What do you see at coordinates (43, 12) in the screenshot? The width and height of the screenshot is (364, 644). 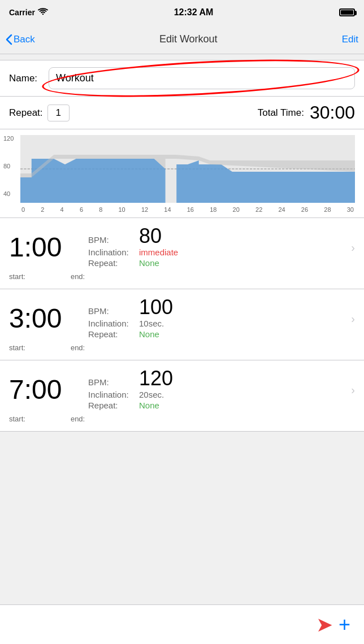 I see `wifi-icon` at bounding box center [43, 12].